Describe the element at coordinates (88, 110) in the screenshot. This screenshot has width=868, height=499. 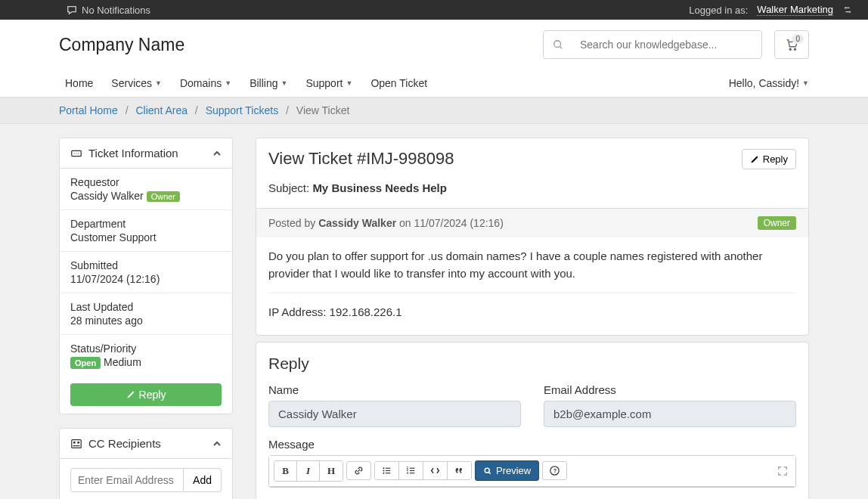
I see `breadcrumb-portal: Portal Home` at that location.